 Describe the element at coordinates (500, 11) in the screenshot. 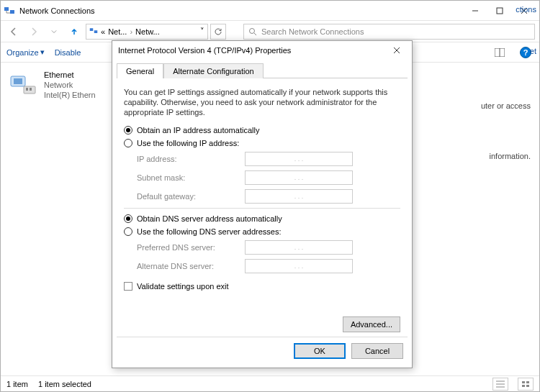

I see `maximize-button` at that location.